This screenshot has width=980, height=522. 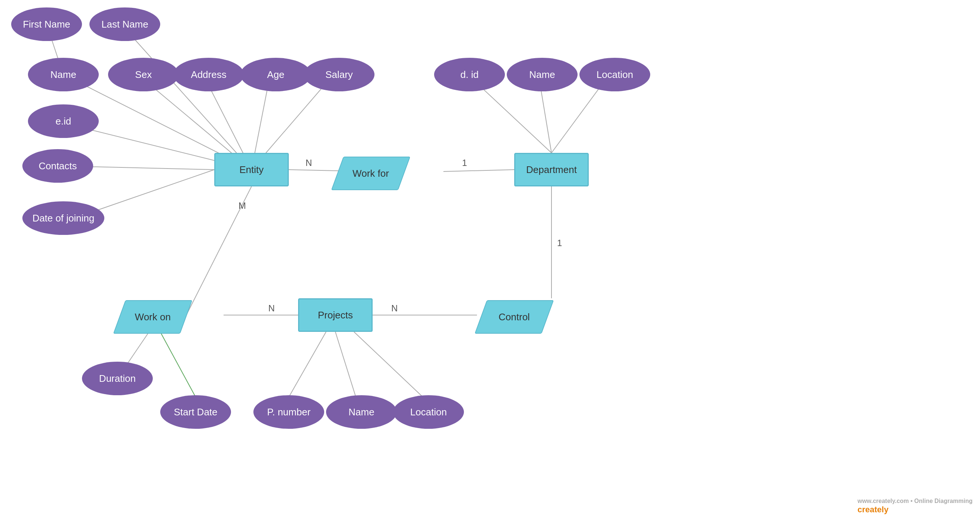 I want to click on last-name-ellipse: Last Name, so click(x=125, y=24).